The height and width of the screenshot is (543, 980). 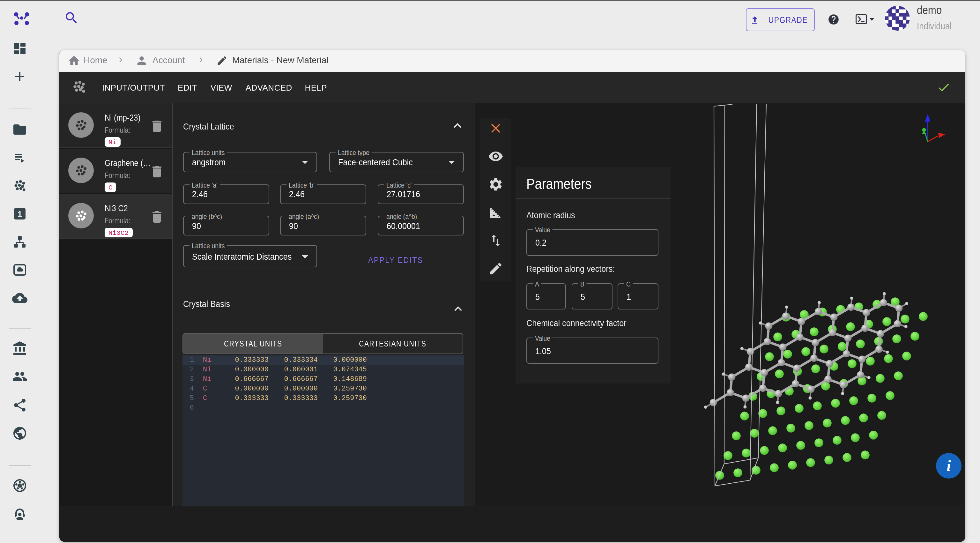 I want to click on svg-text: 1, so click(x=20, y=214).